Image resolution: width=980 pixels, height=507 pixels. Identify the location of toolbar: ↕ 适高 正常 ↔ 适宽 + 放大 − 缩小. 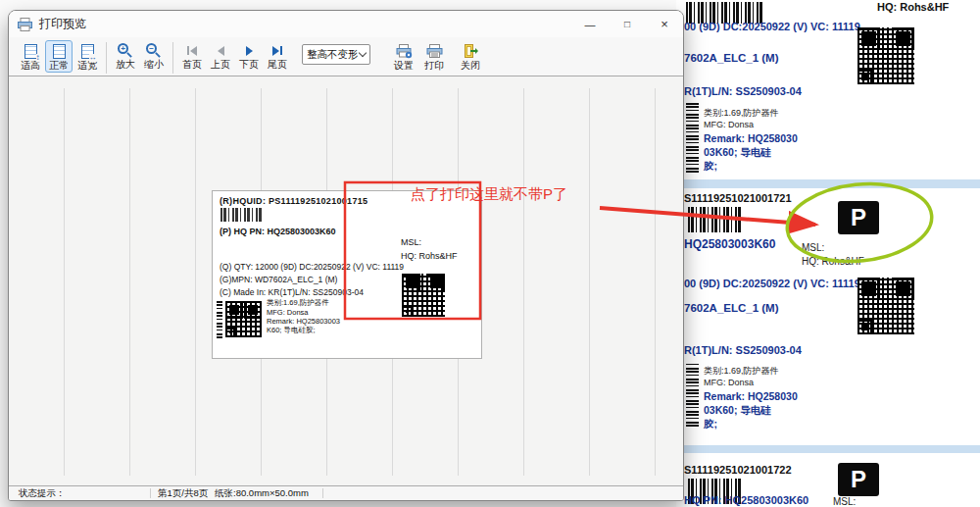
(346, 57).